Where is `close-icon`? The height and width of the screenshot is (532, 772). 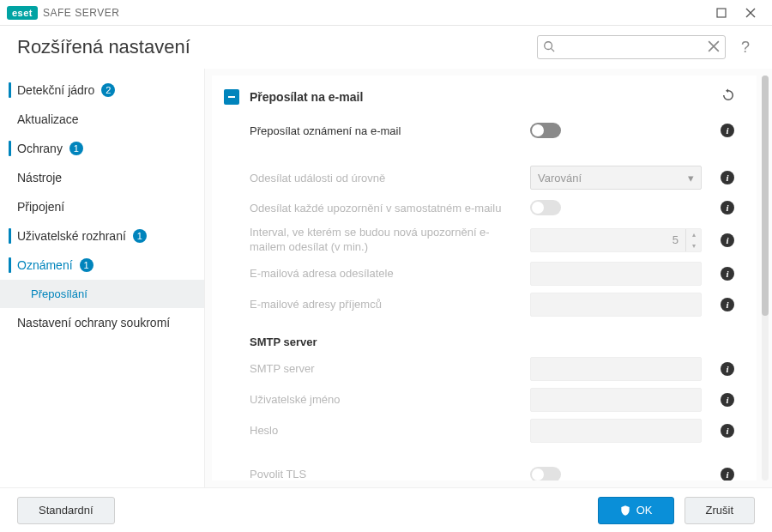
close-icon is located at coordinates (751, 13).